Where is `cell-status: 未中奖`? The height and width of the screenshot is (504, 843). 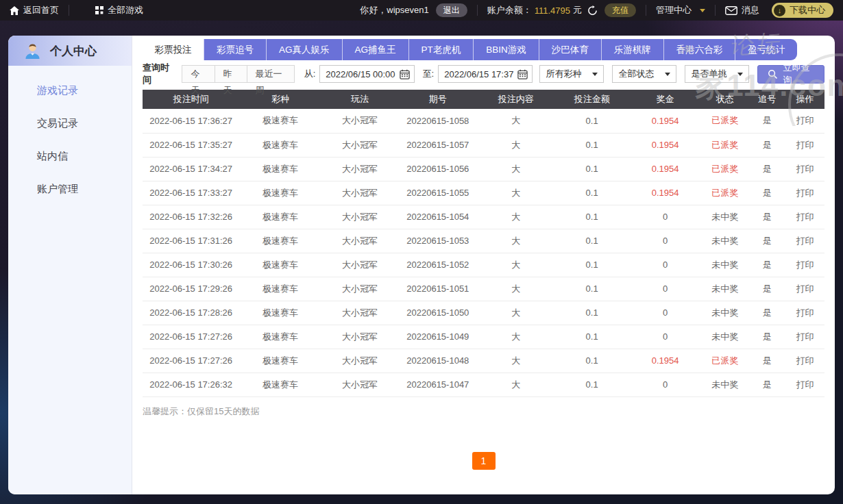 cell-status: 未中奖 is located at coordinates (725, 289).